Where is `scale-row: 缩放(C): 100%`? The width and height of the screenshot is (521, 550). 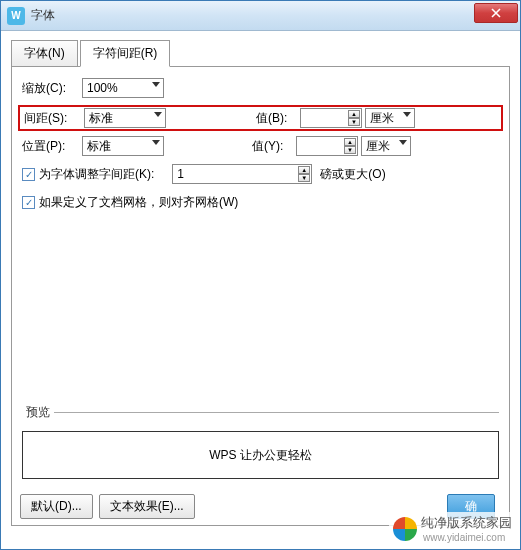 scale-row: 缩放(C): 100% is located at coordinates (260, 88).